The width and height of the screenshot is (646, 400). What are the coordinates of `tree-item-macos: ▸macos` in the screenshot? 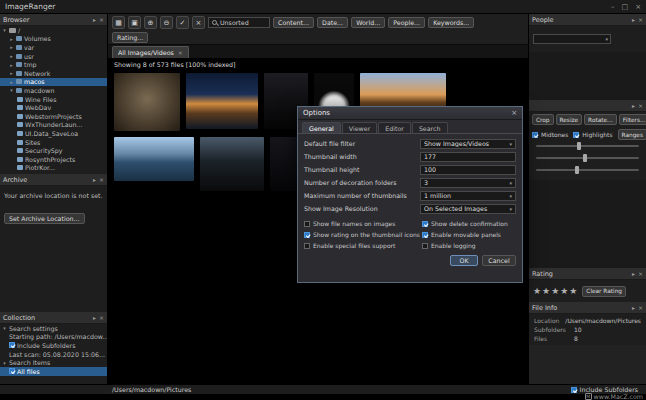 It's located at (54, 82).